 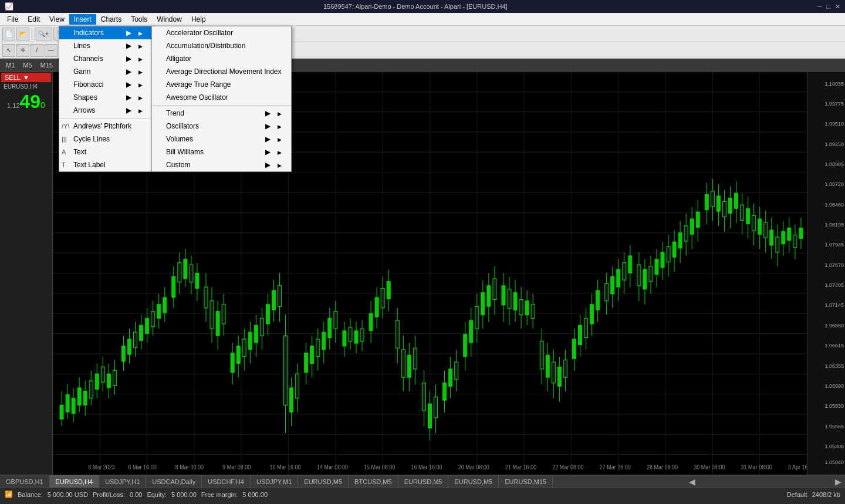 What do you see at coordinates (65, 139) in the screenshot?
I see `cycle-icon: |||` at bounding box center [65, 139].